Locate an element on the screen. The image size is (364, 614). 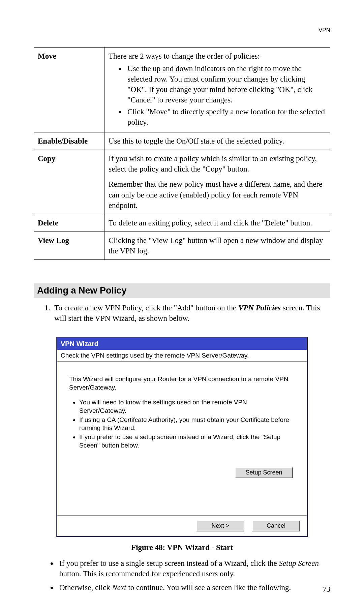
steps-list: To create a new VPN Policy, click the "A… is located at coordinates (182, 313).